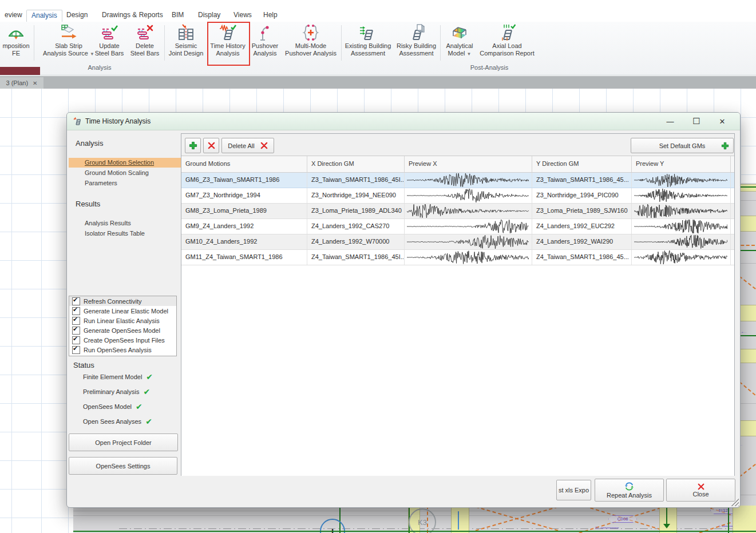  Describe the element at coordinates (193, 145) in the screenshot. I see `plus-icon` at that location.